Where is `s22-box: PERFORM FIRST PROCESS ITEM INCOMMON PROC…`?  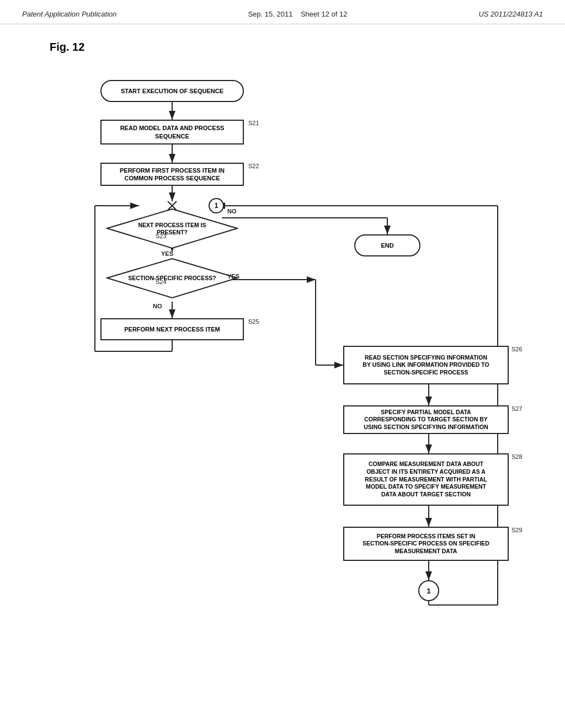 s22-box: PERFORM FIRST PROCESS ITEM INCOMMON PROC… is located at coordinates (172, 174).